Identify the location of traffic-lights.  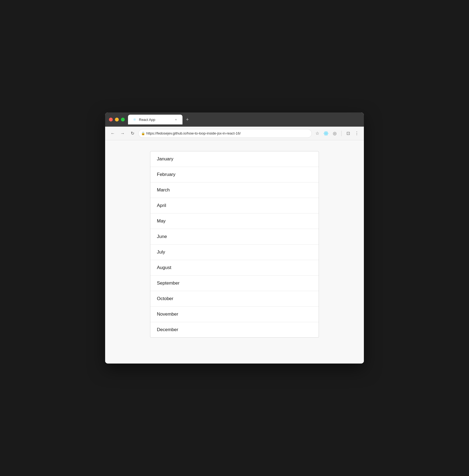
(117, 120).